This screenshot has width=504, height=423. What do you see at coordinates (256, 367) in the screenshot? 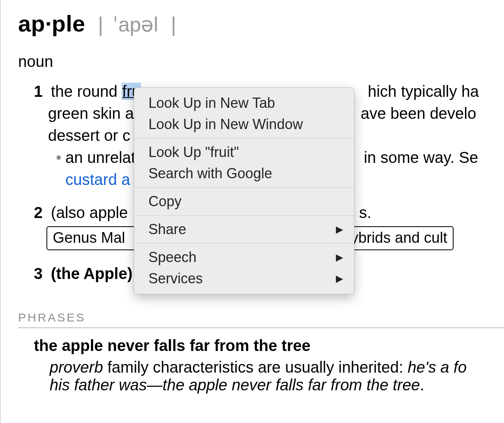
I see `phrase-body-a: family characteristics are usually inher…` at bounding box center [256, 367].